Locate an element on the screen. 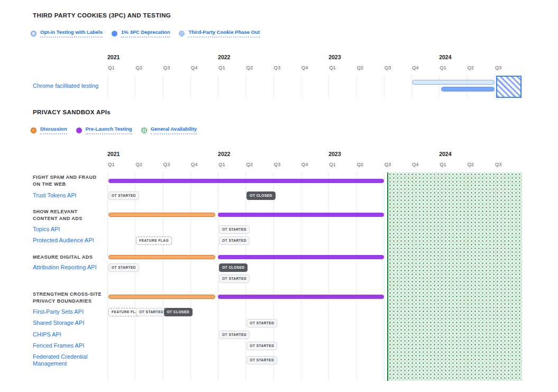  legend-item-1pc-deprecation: 1% 3PC Deprecation is located at coordinates (141, 33).